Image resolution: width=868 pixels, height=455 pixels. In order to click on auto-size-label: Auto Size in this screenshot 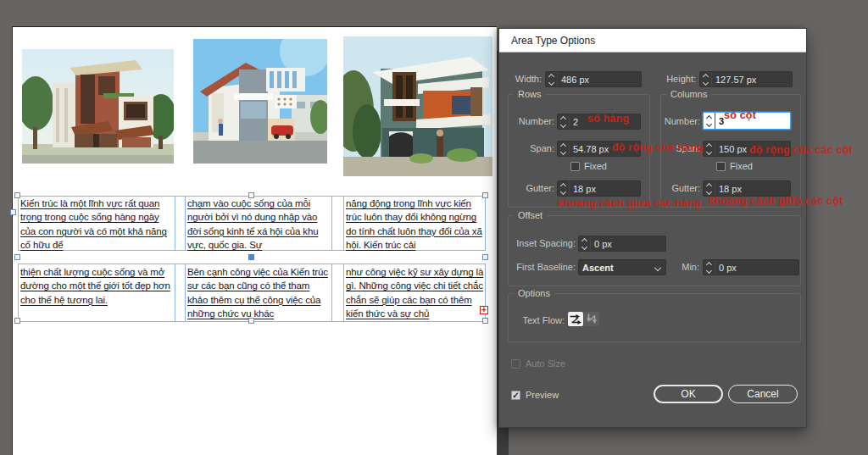, I will do `click(546, 363)`.